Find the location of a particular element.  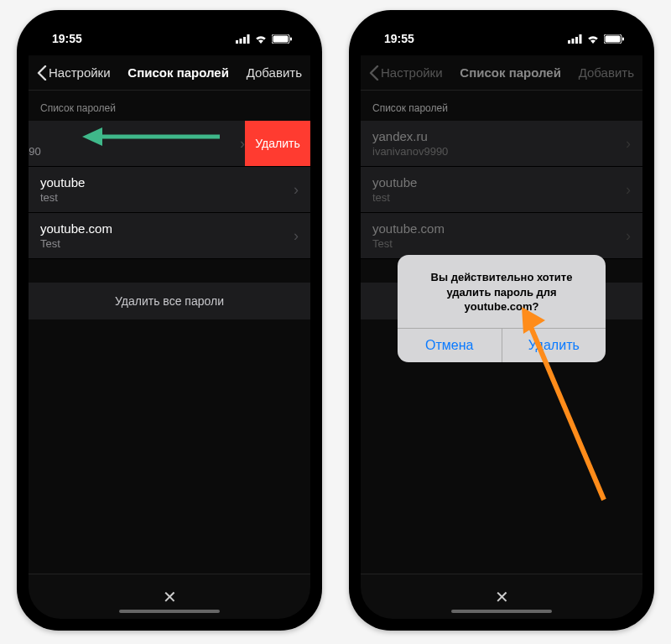

back-label: Настройки is located at coordinates (80, 72).